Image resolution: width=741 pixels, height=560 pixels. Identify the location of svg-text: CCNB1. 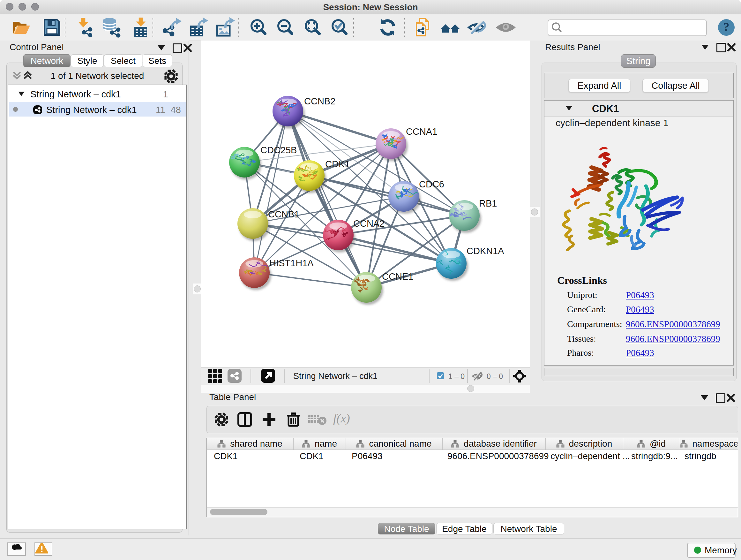
(284, 214).